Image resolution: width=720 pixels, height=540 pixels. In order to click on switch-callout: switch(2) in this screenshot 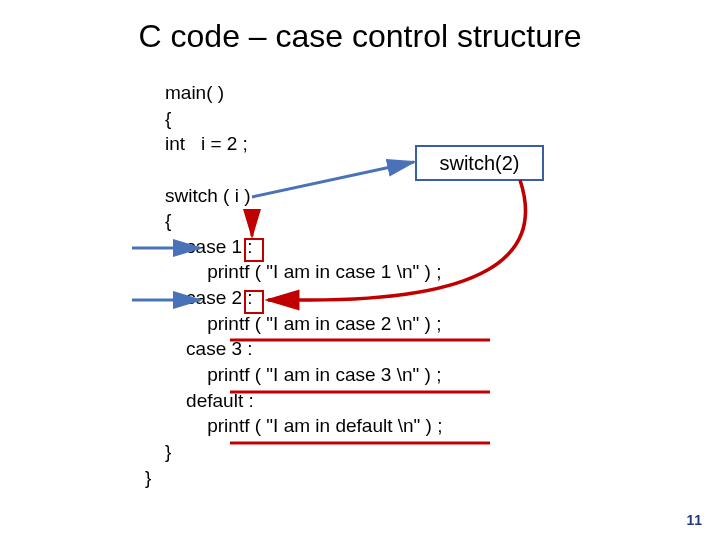, I will do `click(480, 163)`.